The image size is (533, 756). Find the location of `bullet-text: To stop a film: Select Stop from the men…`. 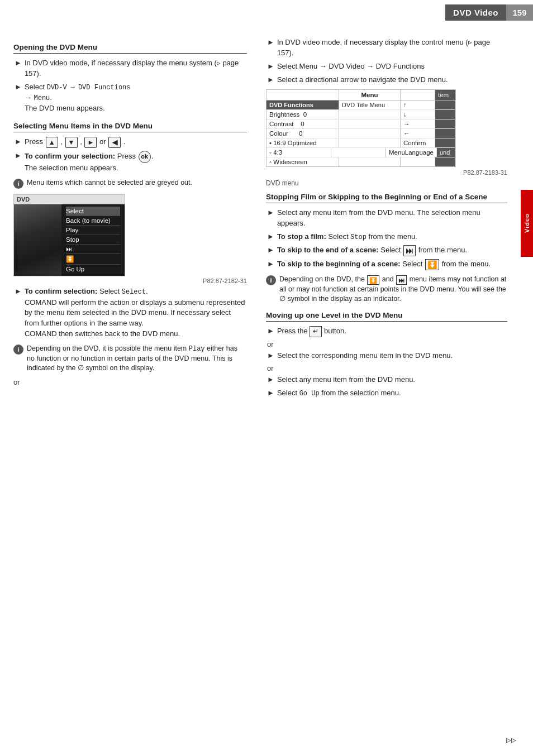

bullet-text: To stop a film: Select Stop from the men… is located at coordinates (348, 237).